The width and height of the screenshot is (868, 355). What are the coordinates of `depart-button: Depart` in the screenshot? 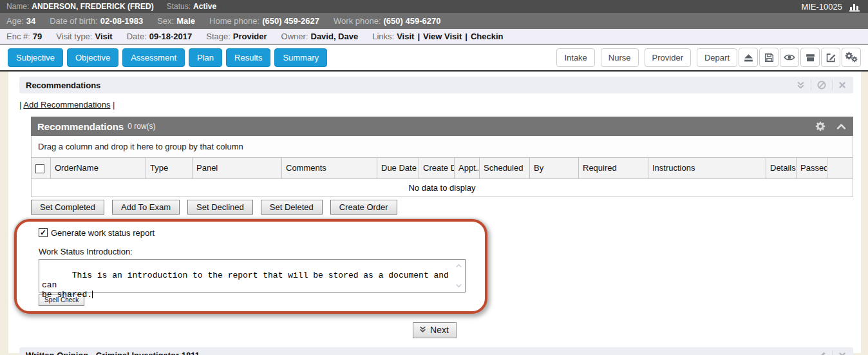 It's located at (717, 58).